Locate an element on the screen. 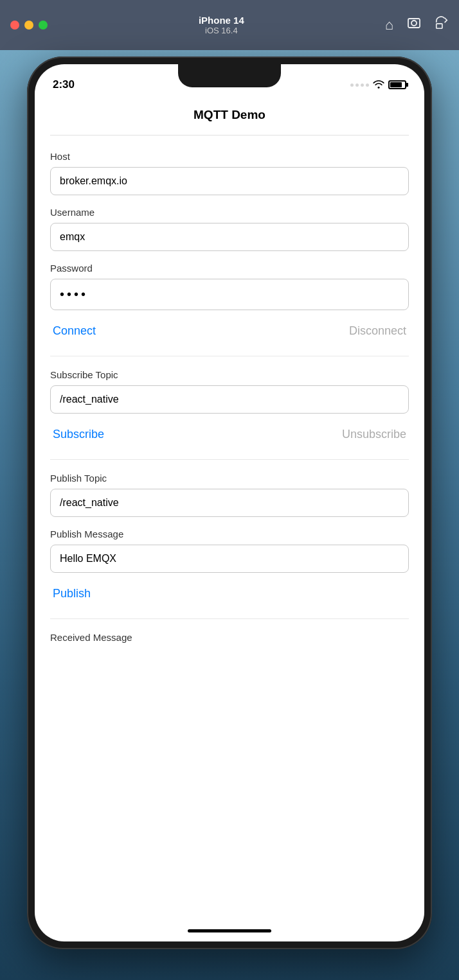 This screenshot has height=980, width=459. titlebar: iPhone 14 iOS 16.4 ⌂ is located at coordinates (230, 25).